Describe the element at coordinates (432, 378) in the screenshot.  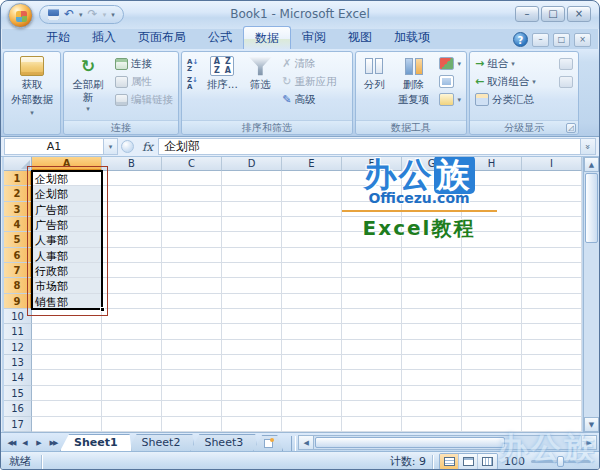
I see `cell-G14` at that location.